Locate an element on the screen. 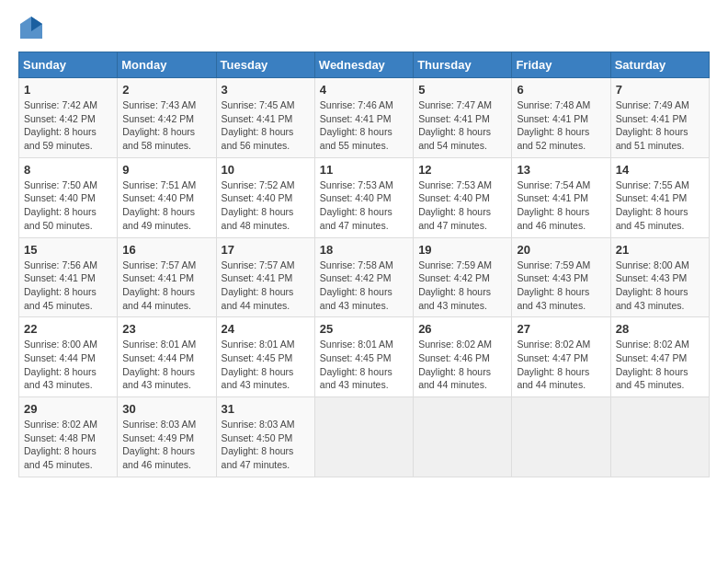 This screenshot has height=563, width=728. day-number: 15 is located at coordinates (68, 250).